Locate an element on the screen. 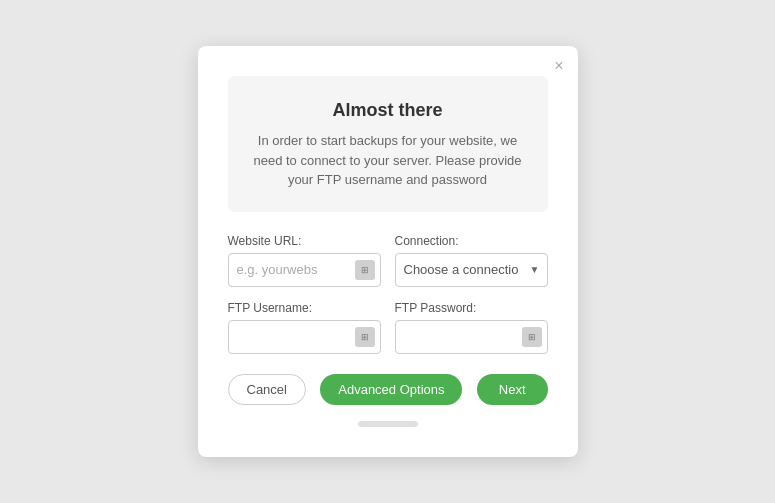 The image size is (775, 503). close-button: × is located at coordinates (558, 66).